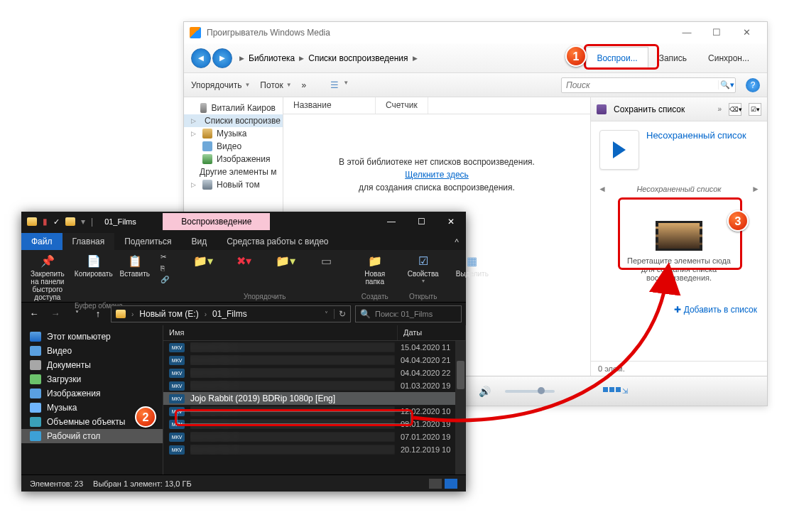 This screenshot has width=799, height=532. What do you see at coordinates (727, 85) in the screenshot?
I see `search-icon: 🔍▾` at bounding box center [727, 85].